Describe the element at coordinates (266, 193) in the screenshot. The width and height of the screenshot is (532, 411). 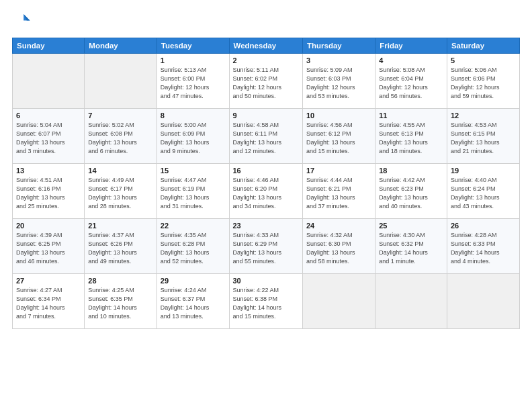
I see `day-info: Sunrise: 4:46 AM Sunset: 6:20 PM Dayligh…` at that location.